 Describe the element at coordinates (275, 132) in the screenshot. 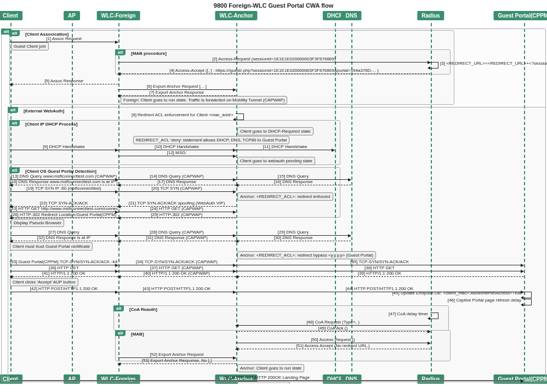

I see `note: Client goes to DHCP-Required state` at that location.